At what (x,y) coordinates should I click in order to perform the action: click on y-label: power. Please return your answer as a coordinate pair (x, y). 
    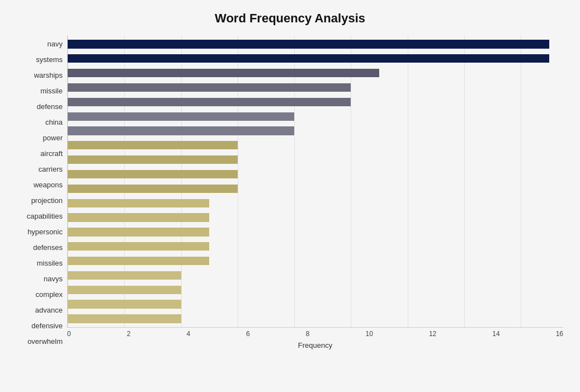
    Looking at the image, I should click on (53, 138).